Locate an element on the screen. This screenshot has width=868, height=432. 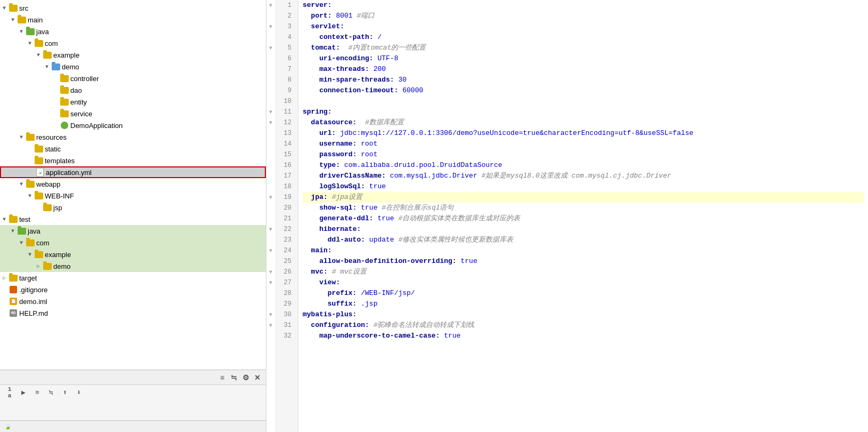
code-segment: ddl-auto: is located at coordinates (346, 240).